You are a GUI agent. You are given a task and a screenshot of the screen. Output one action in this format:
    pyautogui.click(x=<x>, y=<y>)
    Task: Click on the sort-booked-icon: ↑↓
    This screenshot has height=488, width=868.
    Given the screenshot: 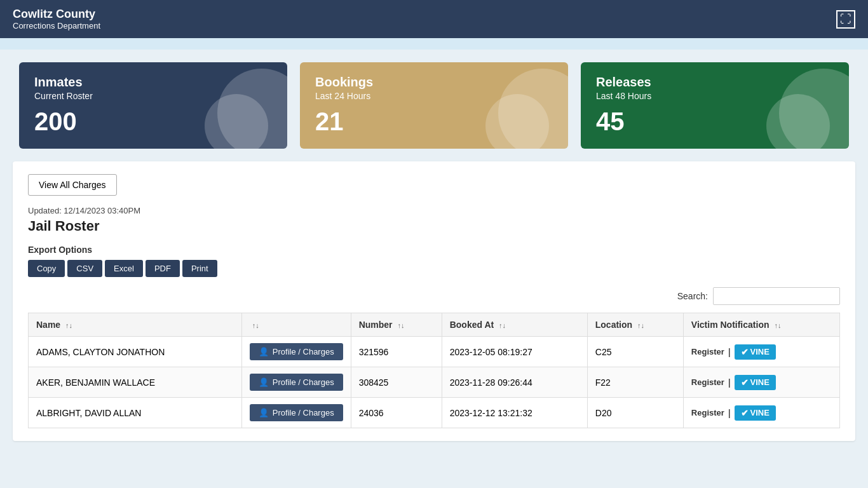 What is the action you would take?
    pyautogui.click(x=502, y=325)
    